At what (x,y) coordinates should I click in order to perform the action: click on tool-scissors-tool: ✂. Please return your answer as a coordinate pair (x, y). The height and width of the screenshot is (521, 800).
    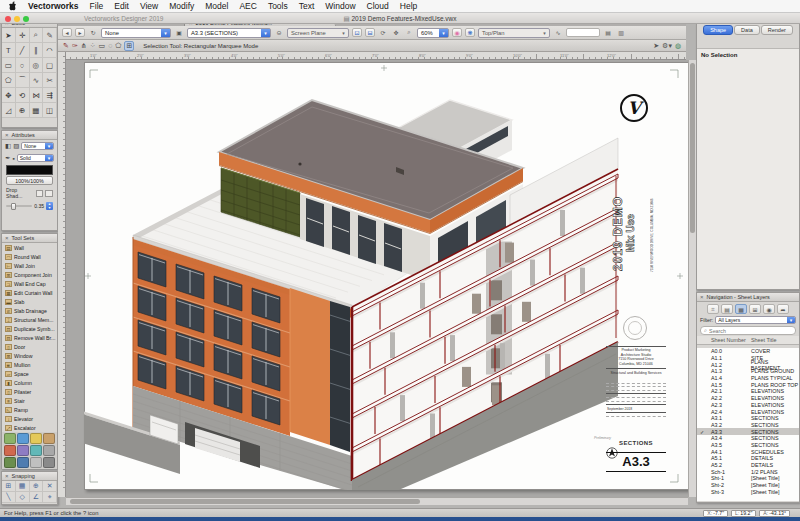
    Looking at the image, I should click on (50, 80).